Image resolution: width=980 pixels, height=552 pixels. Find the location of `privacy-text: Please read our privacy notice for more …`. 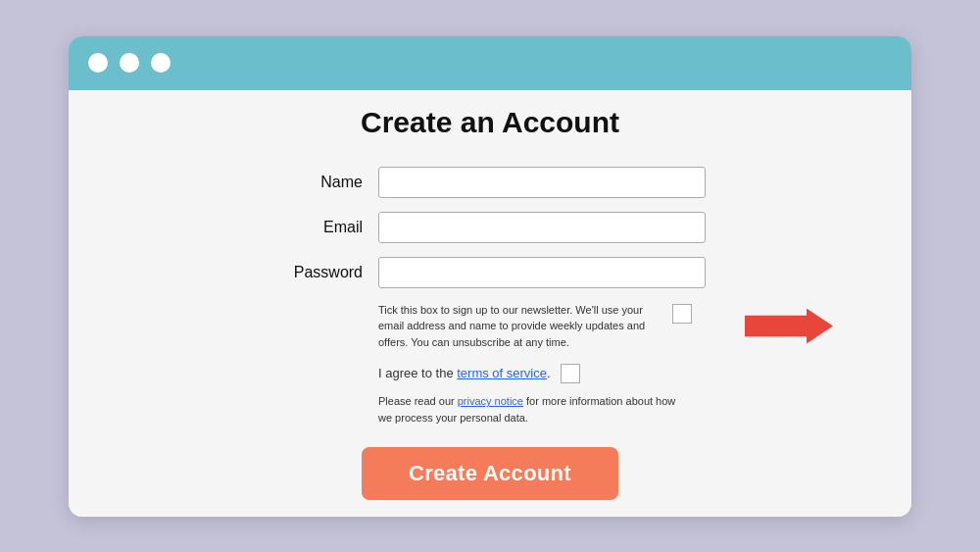

privacy-text: Please read our privacy notice for more … is located at coordinates (535, 410).